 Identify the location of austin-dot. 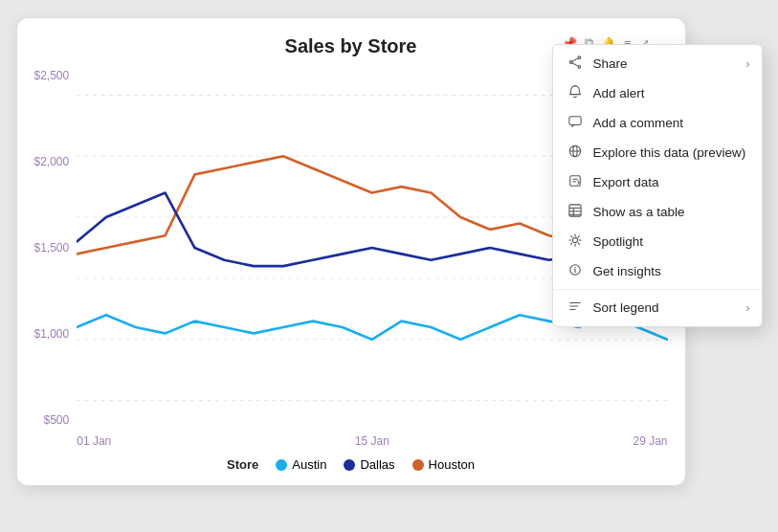
(281, 465).